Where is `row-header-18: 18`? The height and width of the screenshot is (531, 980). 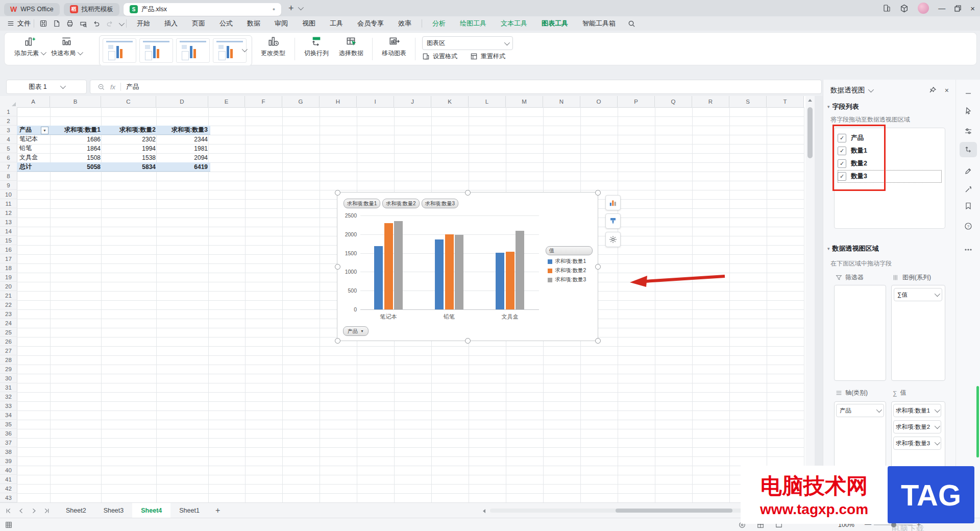
row-header-18: 18 is located at coordinates (9, 268).